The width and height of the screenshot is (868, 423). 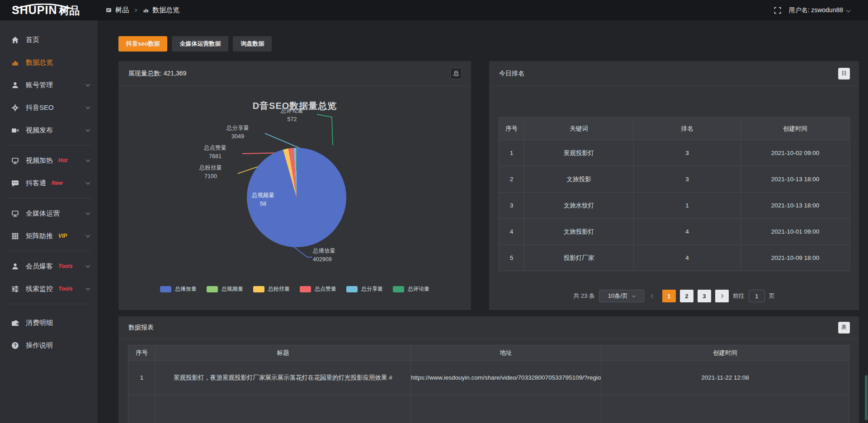 What do you see at coordinates (722, 296) in the screenshot?
I see `next-page-button` at bounding box center [722, 296].